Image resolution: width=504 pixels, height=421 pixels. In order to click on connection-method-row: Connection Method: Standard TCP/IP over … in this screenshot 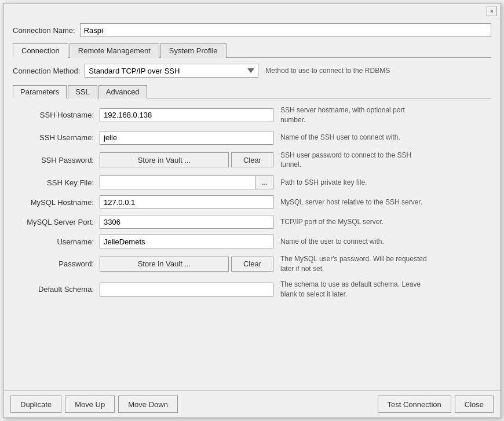, I will do `click(252, 71)`.